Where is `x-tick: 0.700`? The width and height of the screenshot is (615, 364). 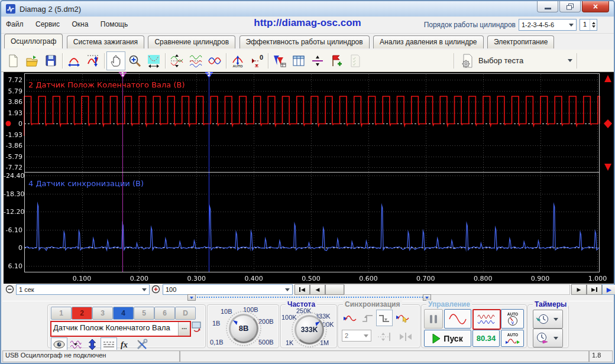 x-tick: 0.700 is located at coordinates (426, 279).